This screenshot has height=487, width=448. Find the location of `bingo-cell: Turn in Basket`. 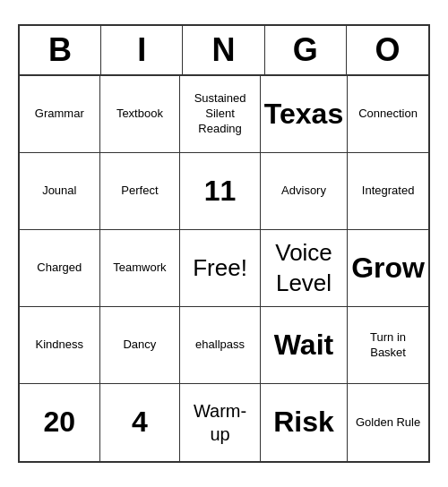

bingo-cell: Turn in Basket is located at coordinates (388, 346).